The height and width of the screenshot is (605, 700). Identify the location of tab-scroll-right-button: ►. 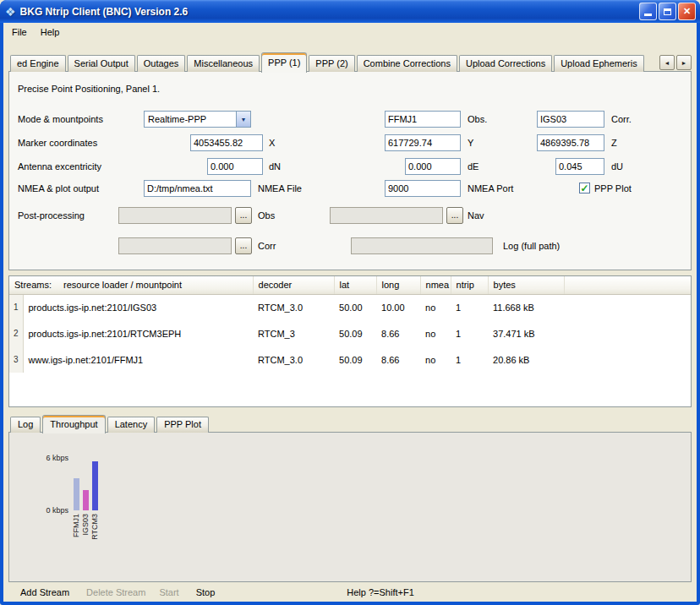
(684, 63).